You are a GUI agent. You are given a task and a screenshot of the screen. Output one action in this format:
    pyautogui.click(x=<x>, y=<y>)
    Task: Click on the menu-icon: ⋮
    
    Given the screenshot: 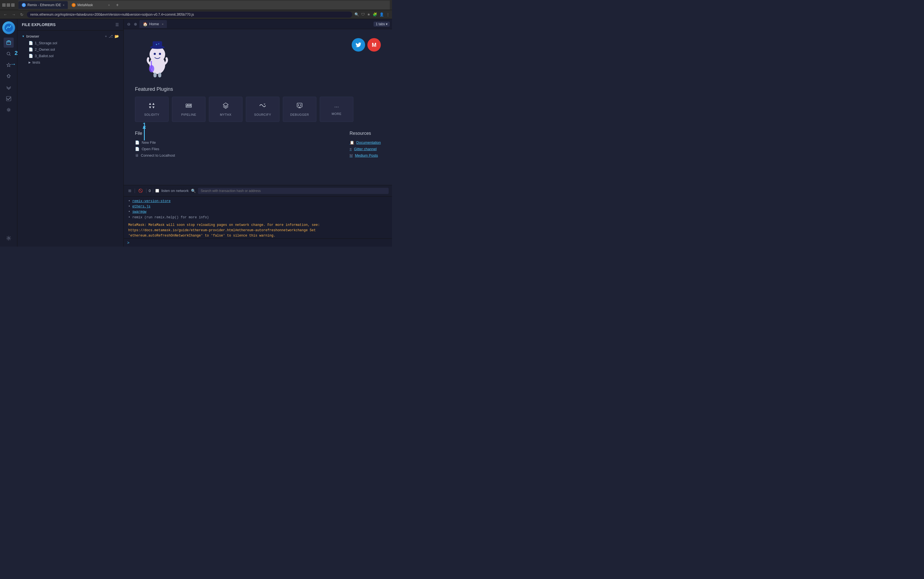 What is the action you would take?
    pyautogui.click(x=388, y=15)
    